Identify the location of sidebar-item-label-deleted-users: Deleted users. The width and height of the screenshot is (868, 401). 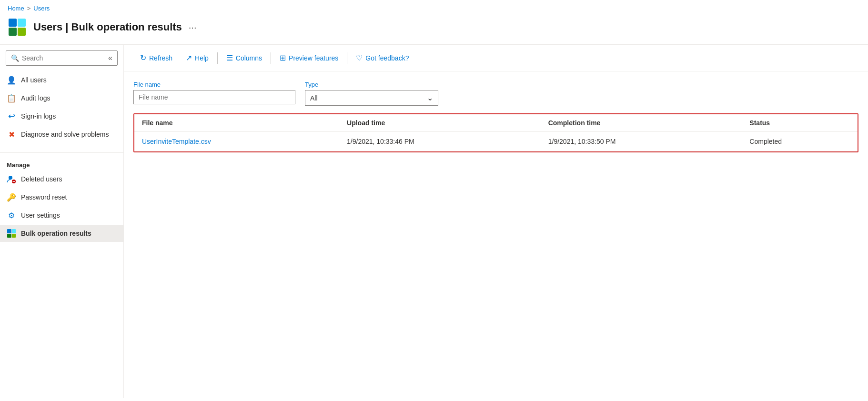
(41, 179).